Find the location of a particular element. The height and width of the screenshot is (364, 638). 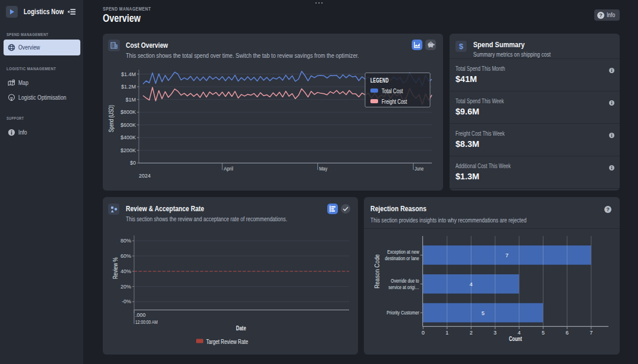

svg-text: 3 is located at coordinates (495, 333).